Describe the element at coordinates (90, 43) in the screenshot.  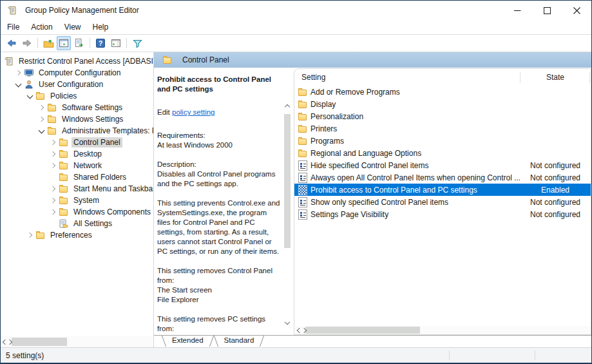
I see `toolbar-separator` at that location.